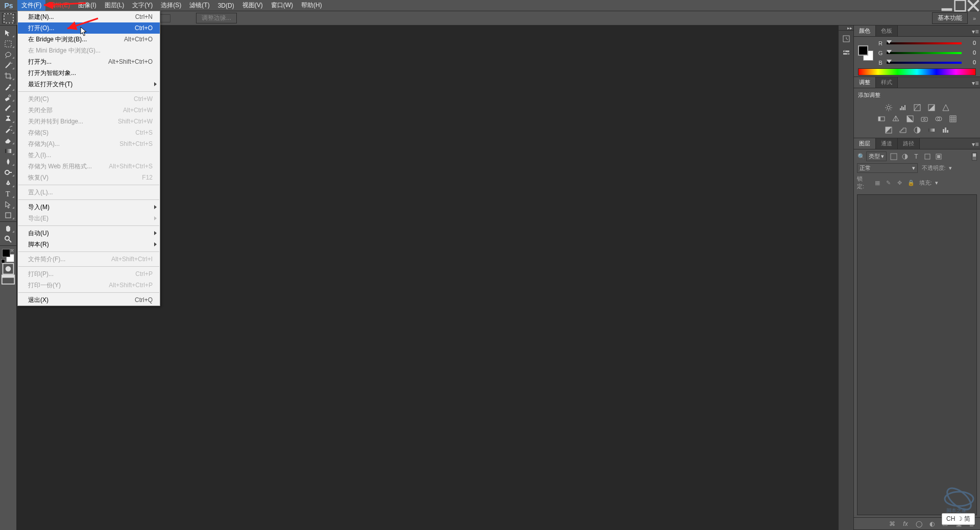 This screenshot has height=530, width=980. What do you see at coordinates (889, 108) in the screenshot?
I see `brightness-icon` at bounding box center [889, 108].